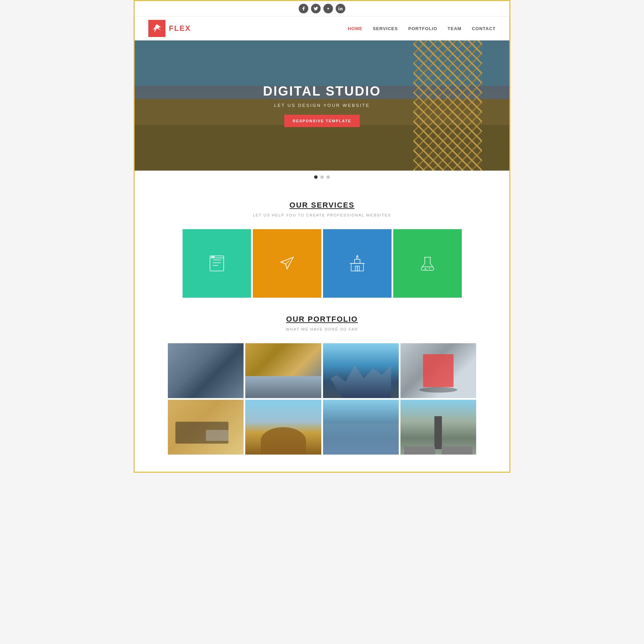 The width and height of the screenshot is (644, 644). What do you see at coordinates (217, 263) in the screenshot?
I see `service-card-code` at bounding box center [217, 263].